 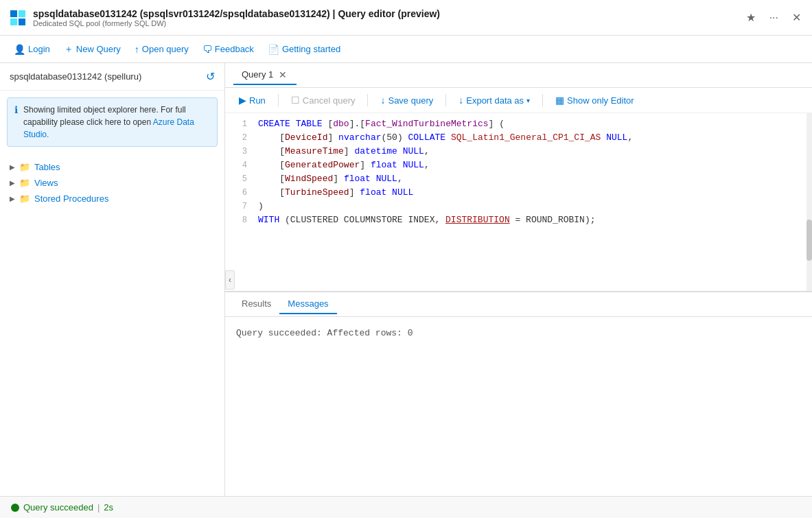 I want to click on line-num-2: 2, so click(x=239, y=137).